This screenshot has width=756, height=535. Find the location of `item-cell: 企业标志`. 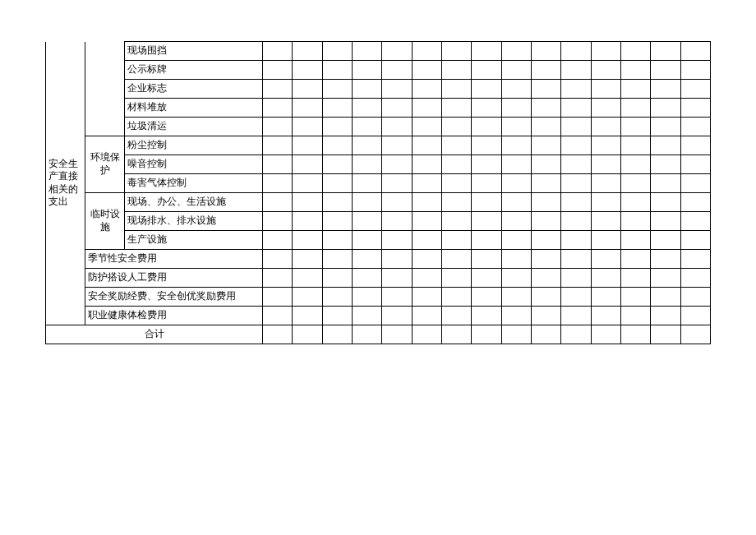

item-cell: 企业标志 is located at coordinates (194, 89).